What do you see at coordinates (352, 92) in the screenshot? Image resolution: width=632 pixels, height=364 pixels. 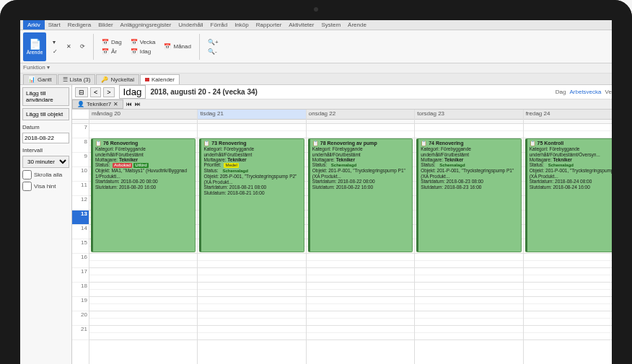 I see `calendar-toolbar: ⊟ < > Idag 2018, augusti 20 - 24 (vecka …` at bounding box center [352, 92].